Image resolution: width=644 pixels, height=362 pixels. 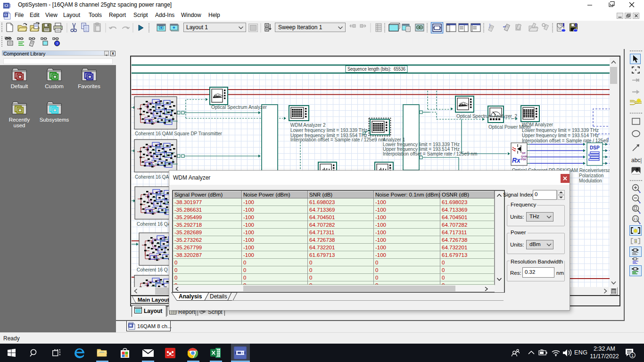 I want to click on svg-text: 1, so click(x=633, y=355).